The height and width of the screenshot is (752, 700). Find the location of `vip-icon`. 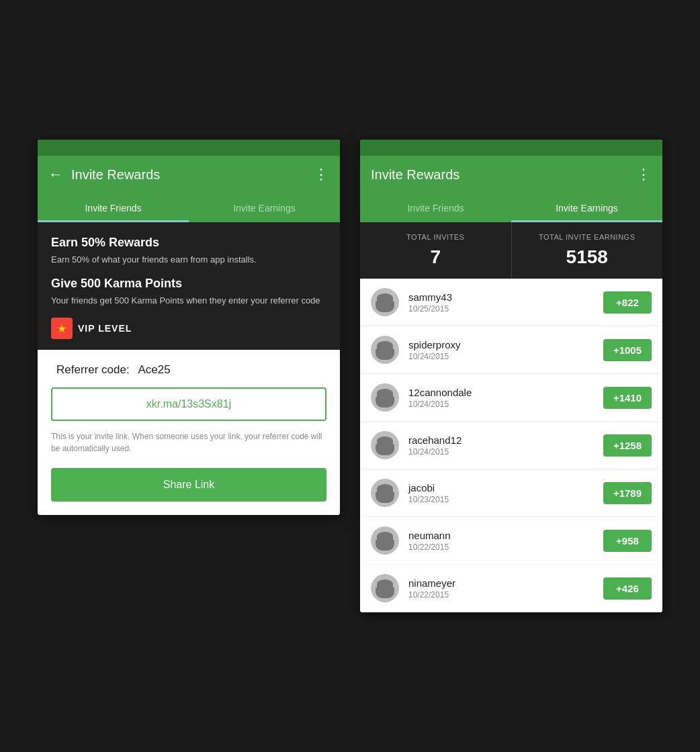

vip-icon is located at coordinates (62, 328).